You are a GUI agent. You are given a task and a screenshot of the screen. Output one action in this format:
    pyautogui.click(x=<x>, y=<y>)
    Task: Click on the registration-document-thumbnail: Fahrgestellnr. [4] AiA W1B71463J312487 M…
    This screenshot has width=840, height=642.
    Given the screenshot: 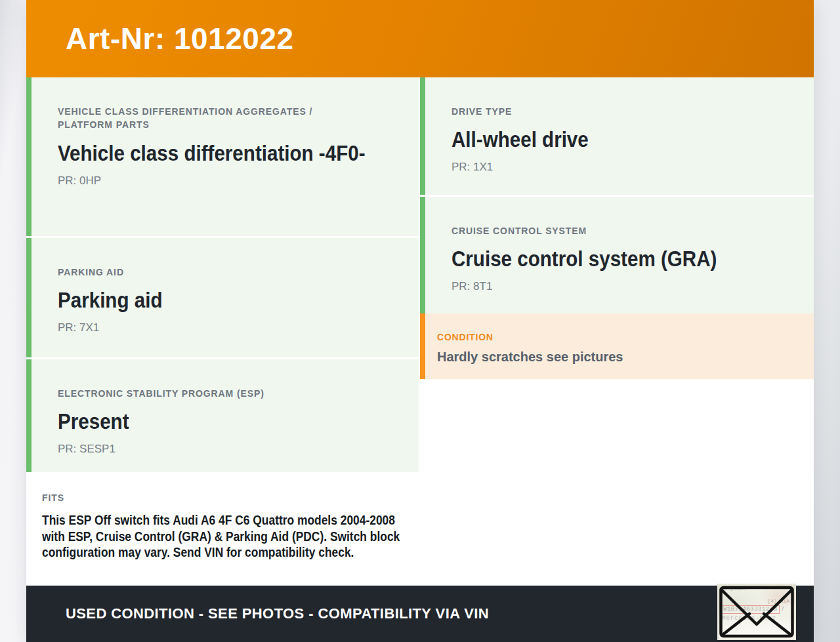 What is the action you would take?
    pyautogui.click(x=757, y=612)
    